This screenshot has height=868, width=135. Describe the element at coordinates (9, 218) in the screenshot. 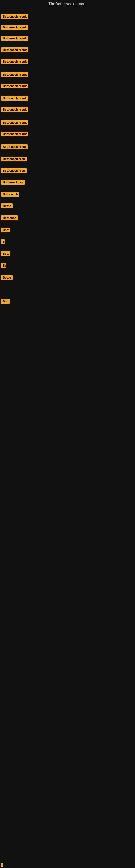

I see `bottleneck-badge-18: Bottlenec` at that location.